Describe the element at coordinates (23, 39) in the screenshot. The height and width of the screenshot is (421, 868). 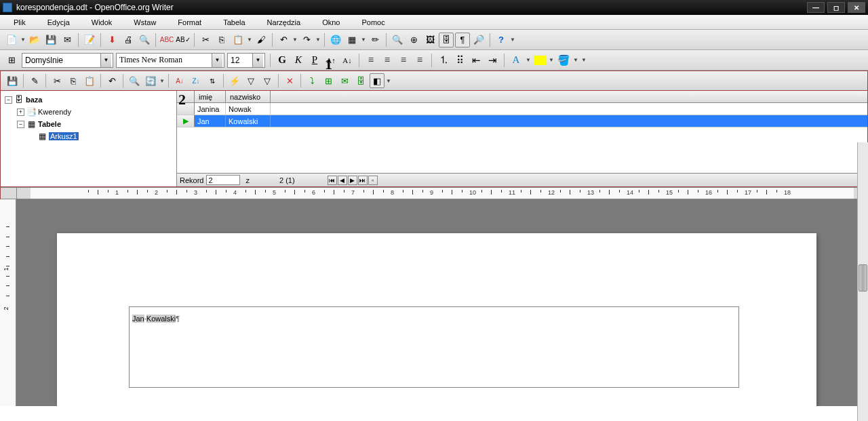
I see `new-dropdown-icon: ▼` at that location.